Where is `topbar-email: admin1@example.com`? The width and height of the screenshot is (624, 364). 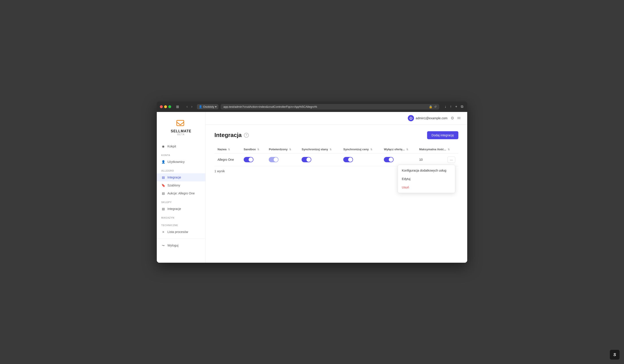
topbar-email: admin1@example.com is located at coordinates (432, 118).